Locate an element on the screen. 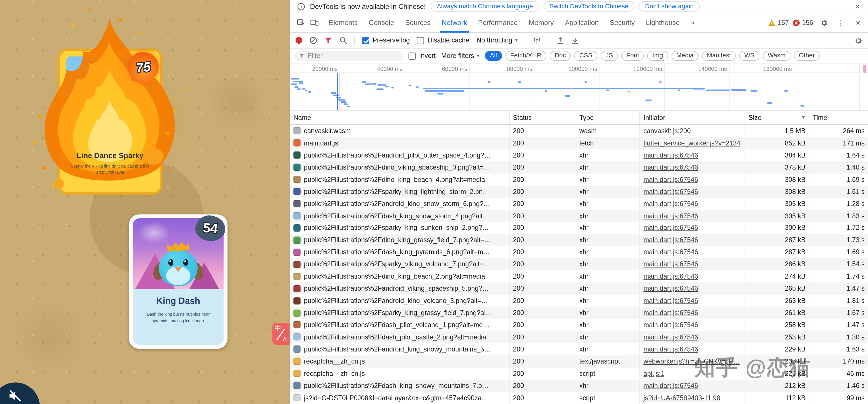 Image resolution: width=868 pixels, height=404 pixels. tab-console: Console is located at coordinates (381, 22).